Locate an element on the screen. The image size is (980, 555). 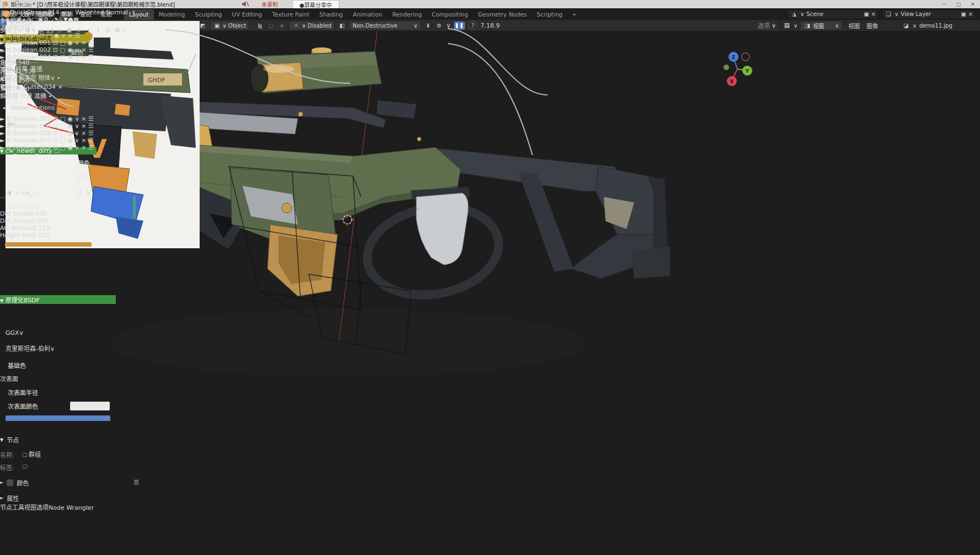
group-color-output-label: 颜色 is located at coordinates (49, 161).